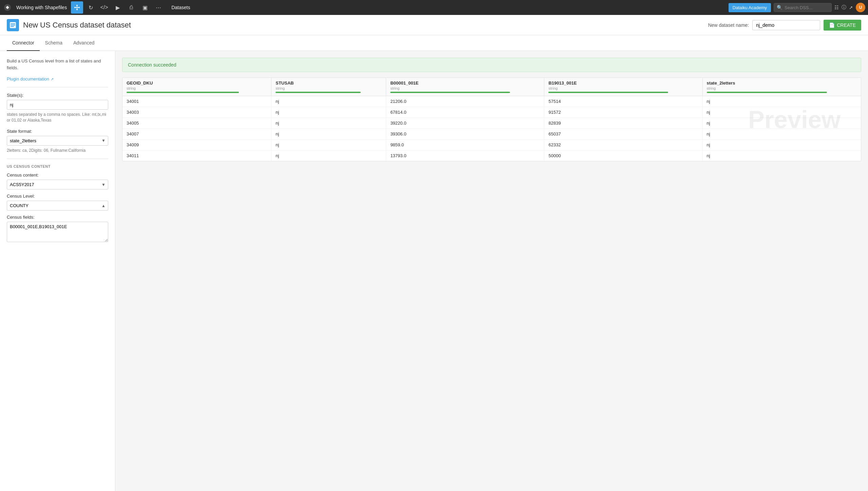  I want to click on census-fields-label: Census fields:, so click(58, 217).